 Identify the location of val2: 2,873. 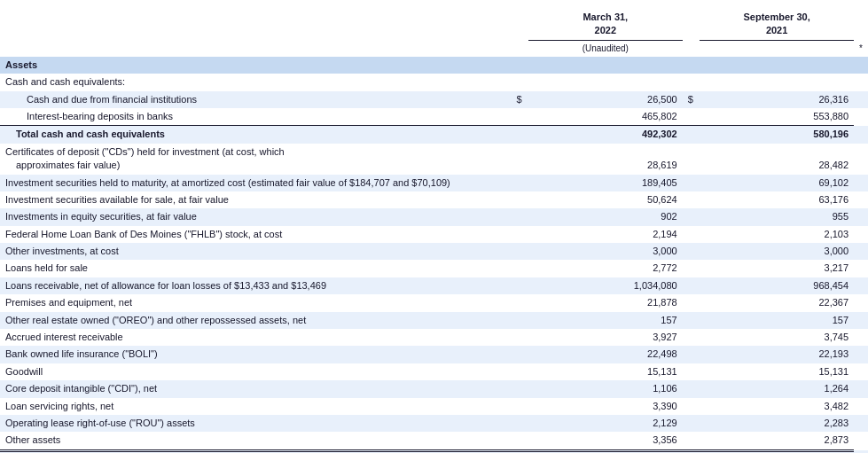
(777, 441).